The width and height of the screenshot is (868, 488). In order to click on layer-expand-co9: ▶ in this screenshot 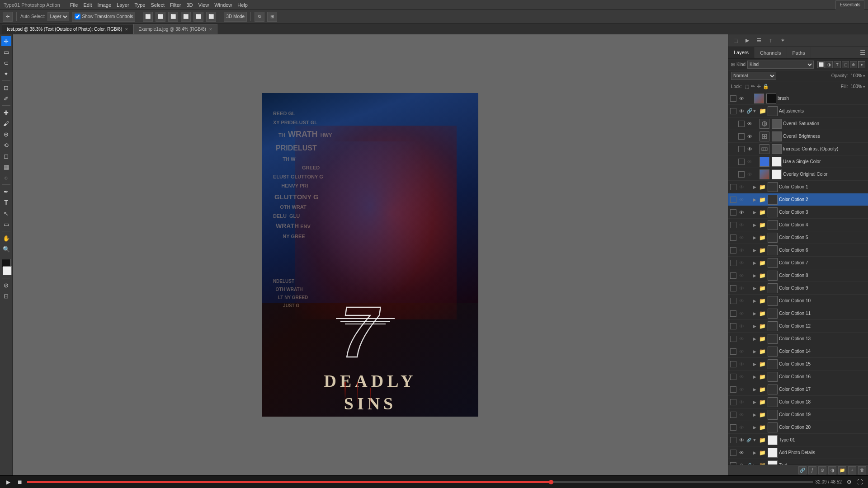, I will do `click(755, 288)`.